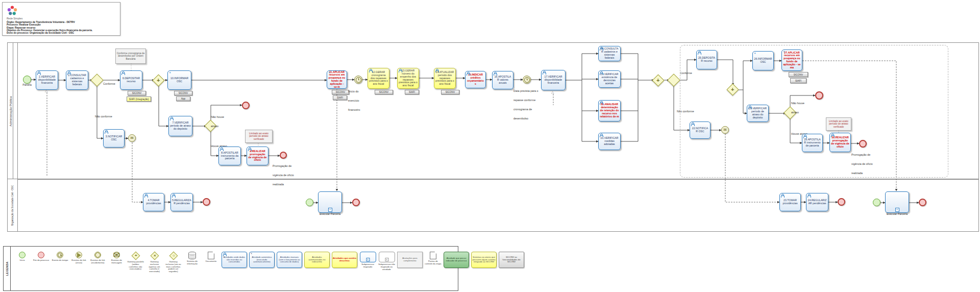  I want to click on legend-item-doc2: Pontos de controle da etapa, so click(433, 258).